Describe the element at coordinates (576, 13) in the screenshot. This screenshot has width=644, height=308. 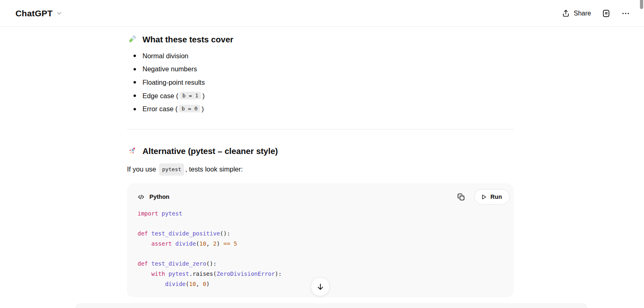
I see `share-button: Share` at that location.